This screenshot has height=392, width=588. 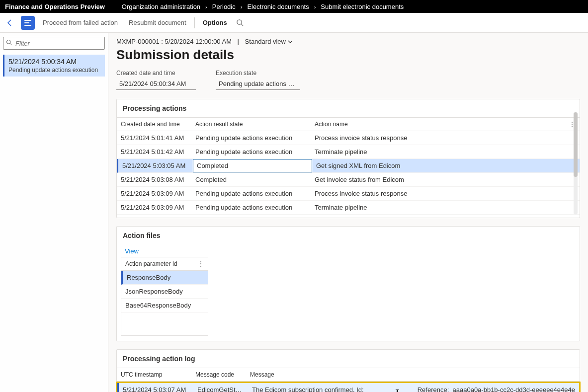 I want to click on filter-input, so click(x=54, y=43).